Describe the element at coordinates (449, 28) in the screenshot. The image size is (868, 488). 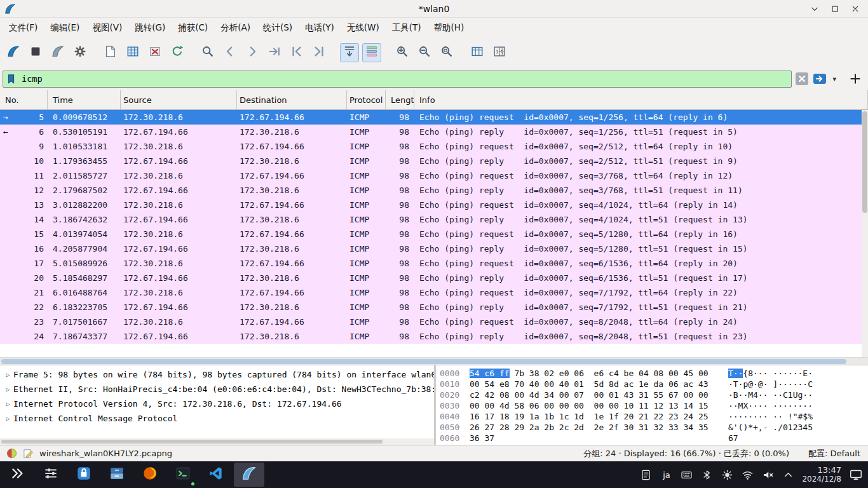
I see `menu-item: 帮助(H)` at that location.